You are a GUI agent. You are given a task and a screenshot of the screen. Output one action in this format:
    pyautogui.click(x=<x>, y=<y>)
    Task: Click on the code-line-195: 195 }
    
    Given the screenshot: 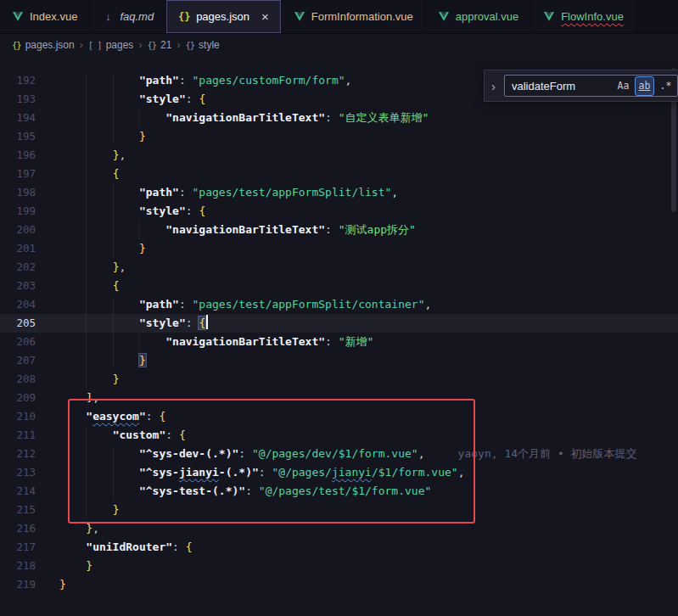 What is the action you would take?
    pyautogui.click(x=339, y=137)
    